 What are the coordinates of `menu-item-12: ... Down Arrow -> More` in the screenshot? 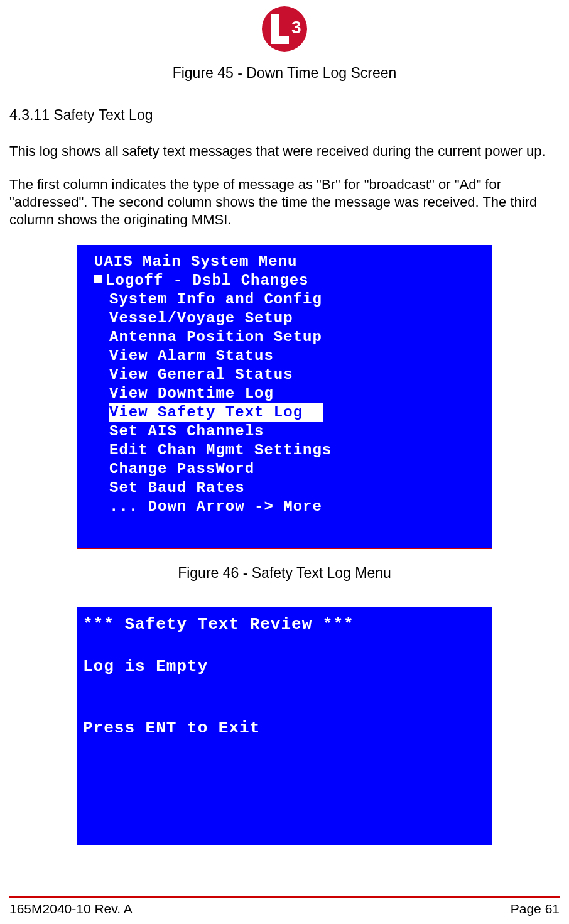 It's located at (284, 507).